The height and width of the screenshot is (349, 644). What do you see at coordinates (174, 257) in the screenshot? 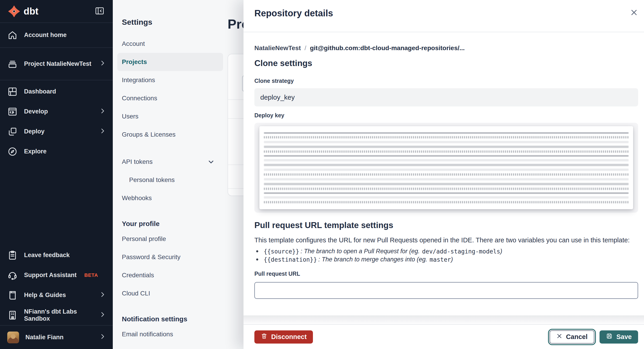
I see `settings-nav-item-password-security: Password & Security` at bounding box center [174, 257].